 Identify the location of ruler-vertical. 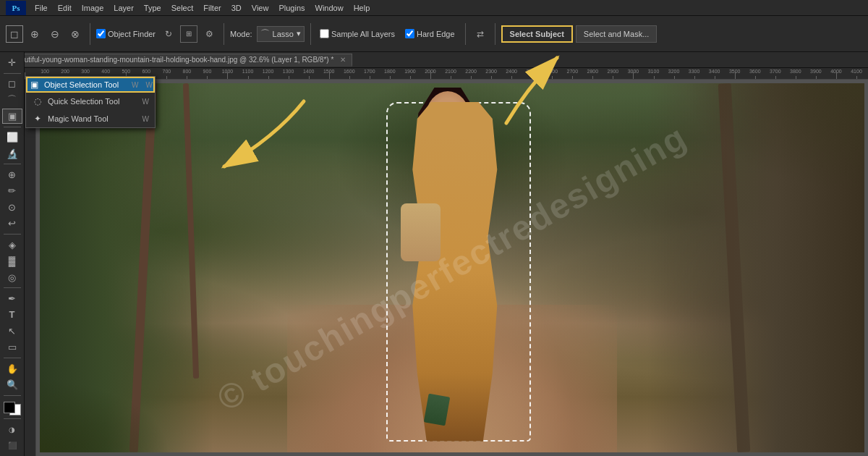
(30, 268).